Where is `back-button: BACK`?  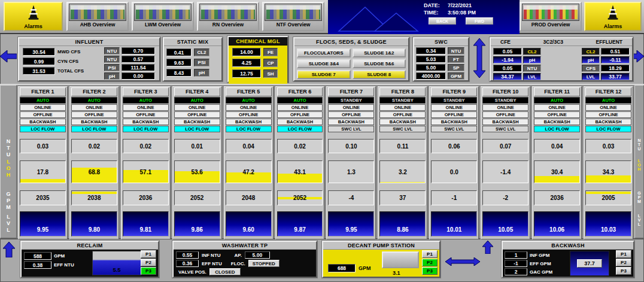 back-button: BACK is located at coordinates (442, 21).